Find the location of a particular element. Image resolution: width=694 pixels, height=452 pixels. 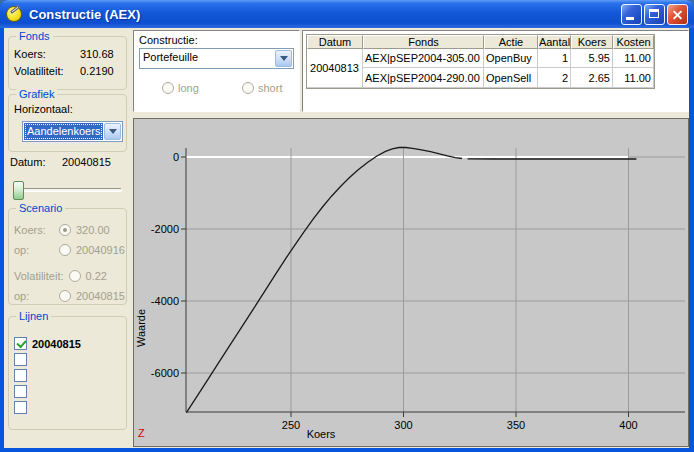

col-header-actie: Actie is located at coordinates (511, 42).